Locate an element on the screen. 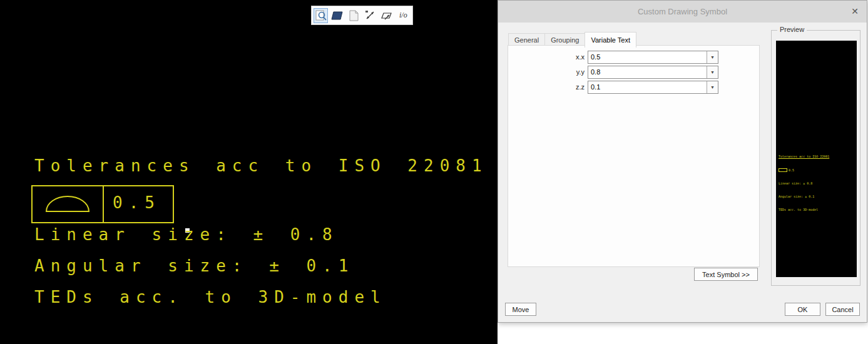 The height and width of the screenshot is (344, 868). plane-dimension-button is located at coordinates (387, 16).